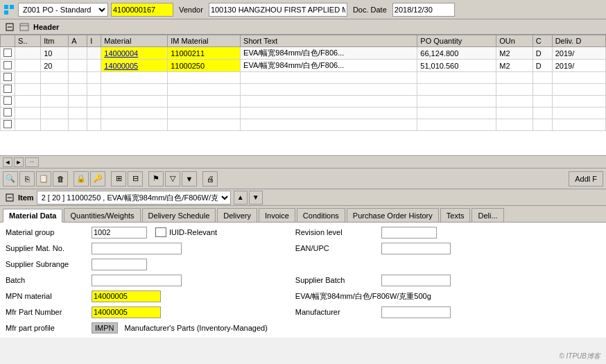 The image size is (606, 364). I want to click on supplier-subrange-input, so click(119, 265).